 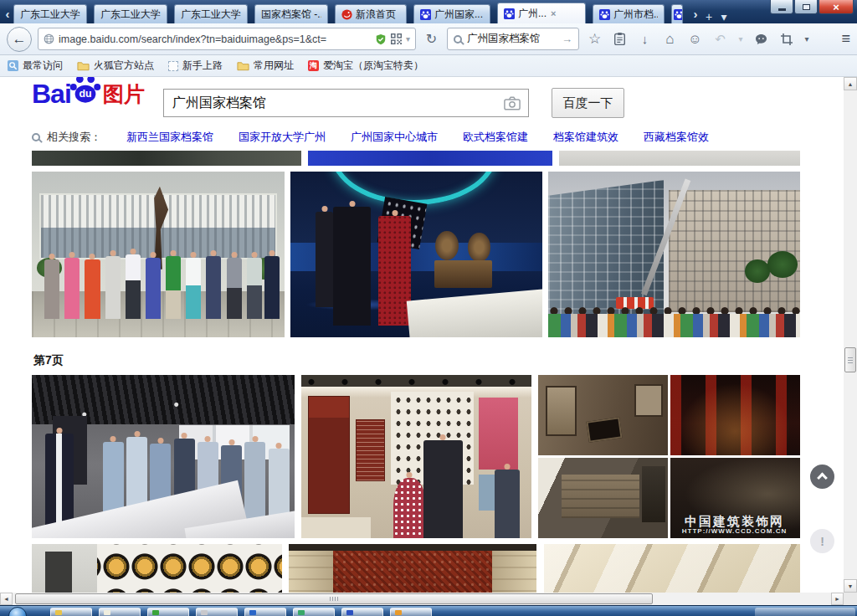 What do you see at coordinates (196, 65) in the screenshot?
I see `bookmark-getting-started: 新手上路` at bounding box center [196, 65].